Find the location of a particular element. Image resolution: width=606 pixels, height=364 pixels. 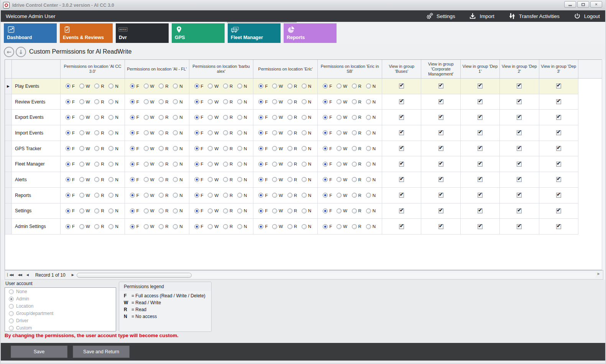

save-button: Save is located at coordinates (39, 352).